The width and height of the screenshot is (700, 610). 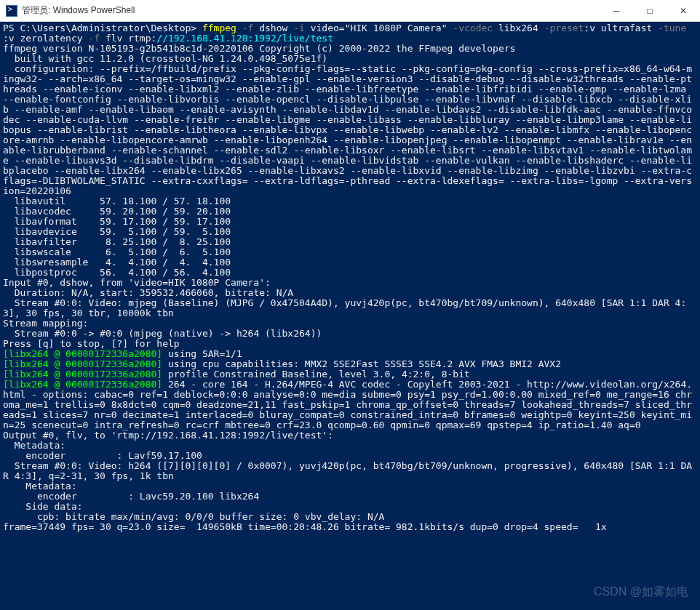 I want to click on close-button: ✕, so click(x=683, y=11).